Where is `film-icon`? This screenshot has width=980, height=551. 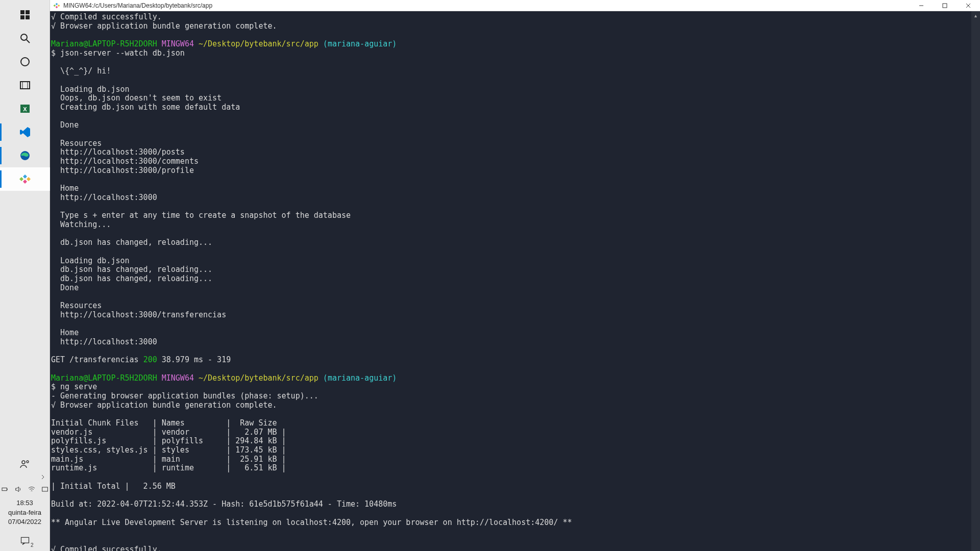 film-icon is located at coordinates (25, 85).